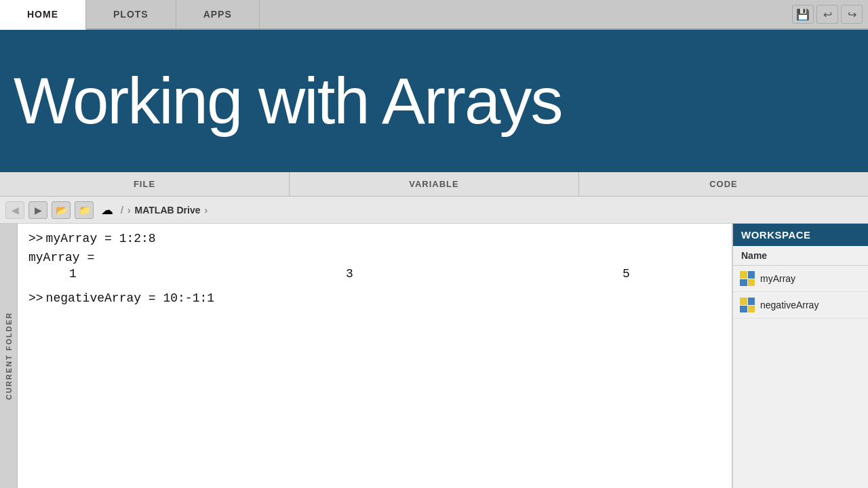 The image size is (868, 488). Describe the element at coordinates (9, 356) in the screenshot. I see `sidebar-label: CURRENT FOLDER` at that location.